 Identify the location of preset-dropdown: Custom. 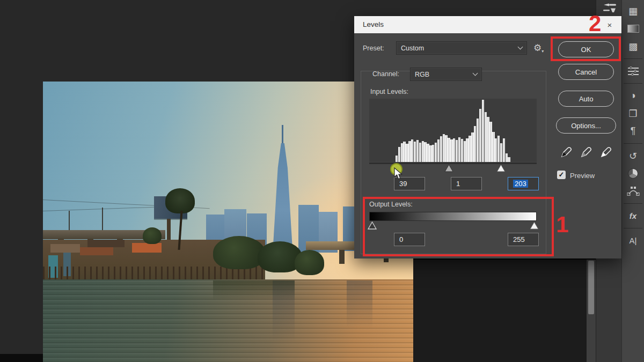
(462, 48).